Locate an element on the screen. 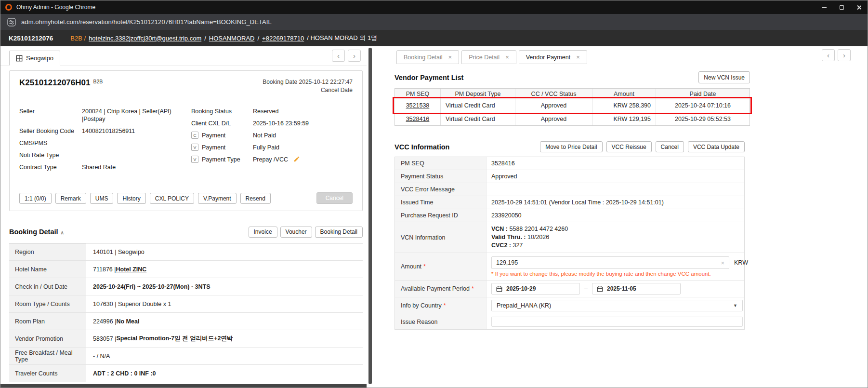 The width and height of the screenshot is (868, 388). vcn-label: VCN : is located at coordinates (500, 229).